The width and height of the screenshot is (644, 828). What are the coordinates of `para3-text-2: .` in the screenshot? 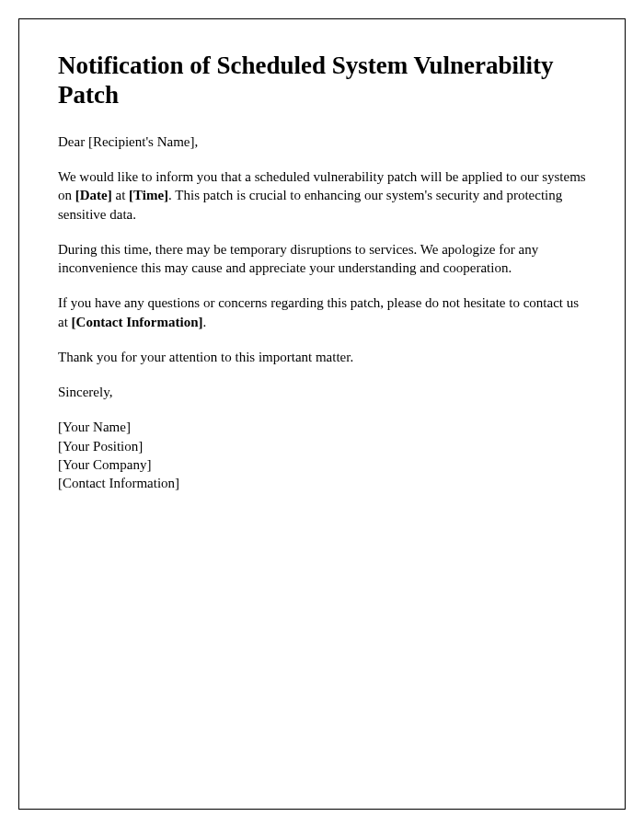 It's located at (204, 322).